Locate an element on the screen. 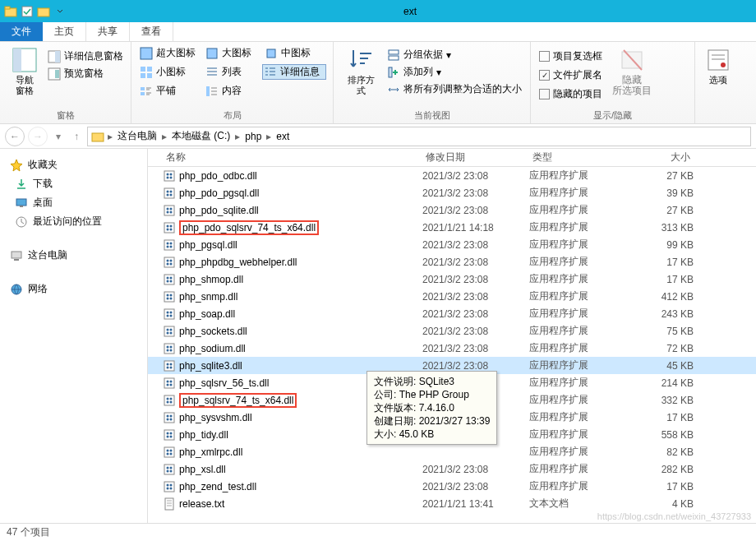 This screenshot has height=541, width=756. file-row: php_sodium.dll2021/3/2 23:08应用程序扩展72 KB is located at coordinates (452, 349).